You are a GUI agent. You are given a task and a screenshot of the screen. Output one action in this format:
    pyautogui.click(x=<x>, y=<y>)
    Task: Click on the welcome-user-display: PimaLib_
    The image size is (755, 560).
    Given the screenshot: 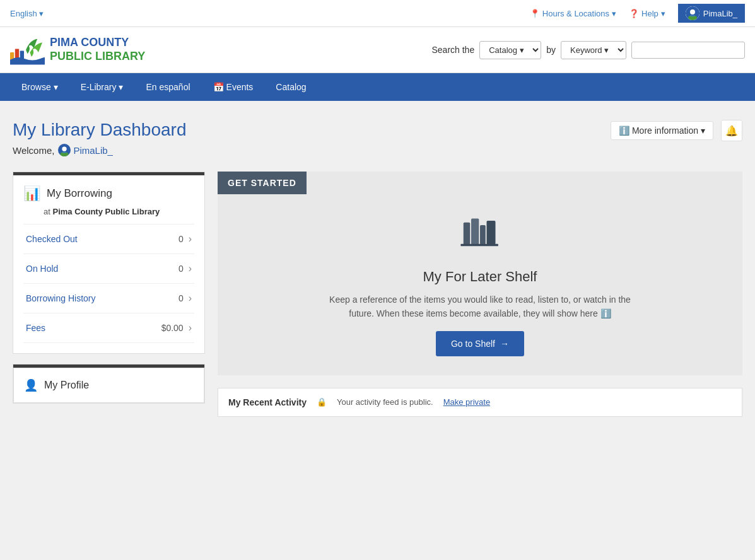 What is the action you would take?
    pyautogui.click(x=93, y=150)
    